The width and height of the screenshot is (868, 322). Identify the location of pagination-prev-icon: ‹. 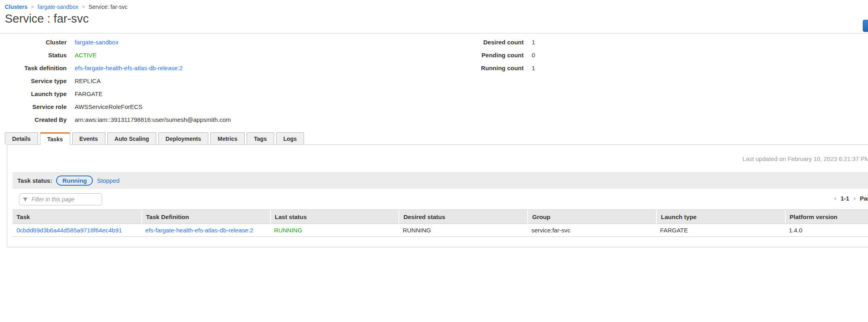
(835, 198).